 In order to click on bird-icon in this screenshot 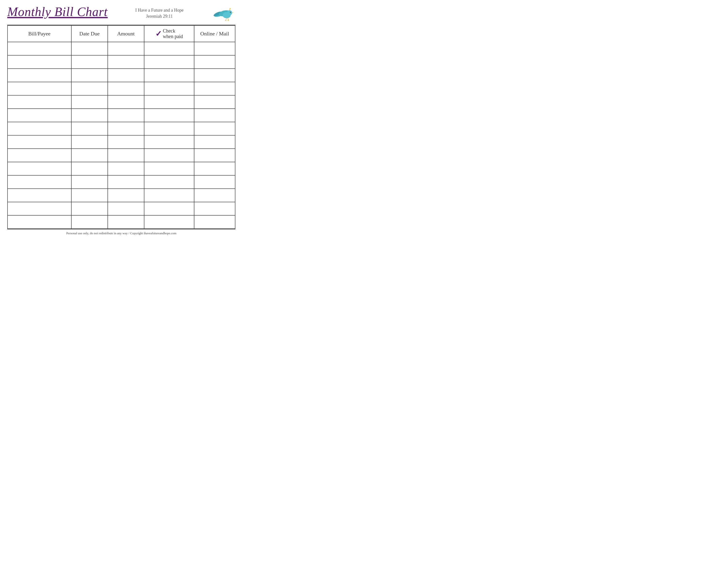, I will do `click(224, 13)`.